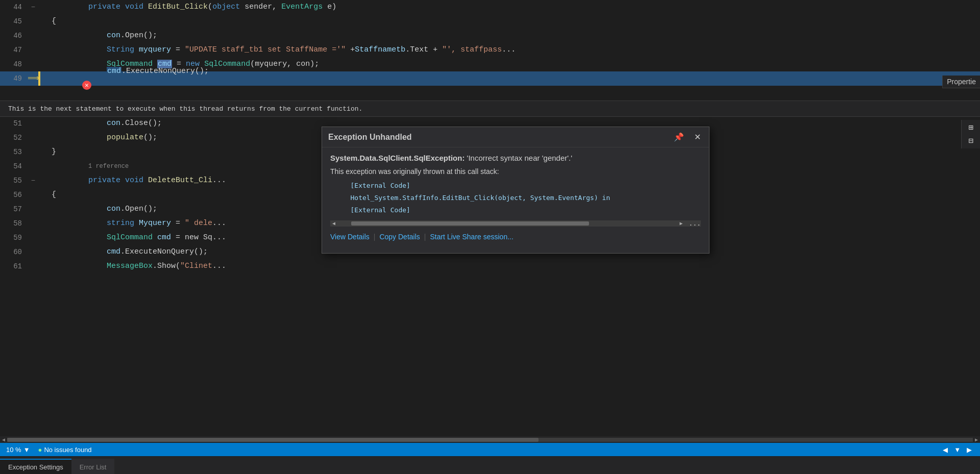 The image size is (980, 474). I want to click on bottom-tabs: Exception Settings Error List, so click(490, 465).